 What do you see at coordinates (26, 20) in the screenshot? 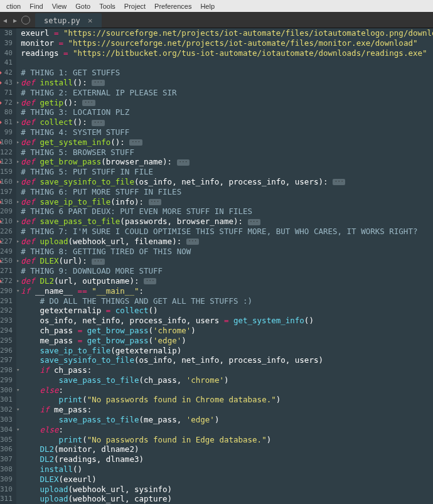
I see `nav-ring-icon` at bounding box center [26, 20].